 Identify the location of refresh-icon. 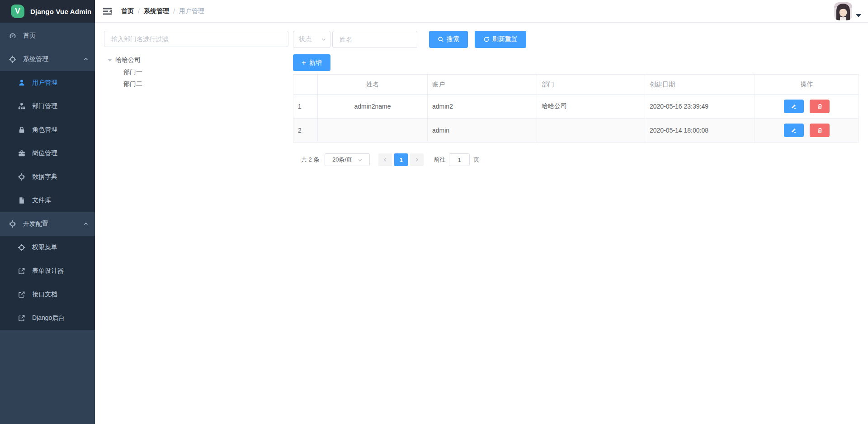
(486, 39).